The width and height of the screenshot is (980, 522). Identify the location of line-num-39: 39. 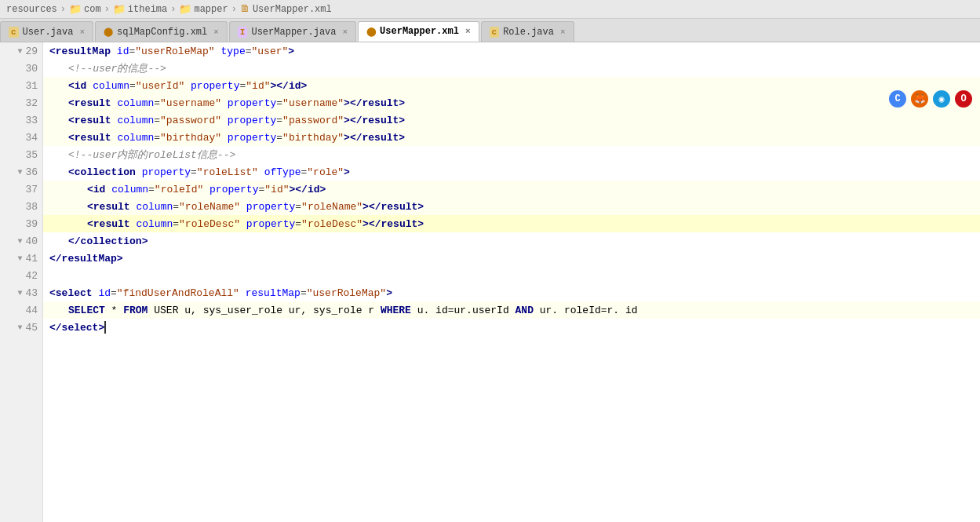
(21, 224).